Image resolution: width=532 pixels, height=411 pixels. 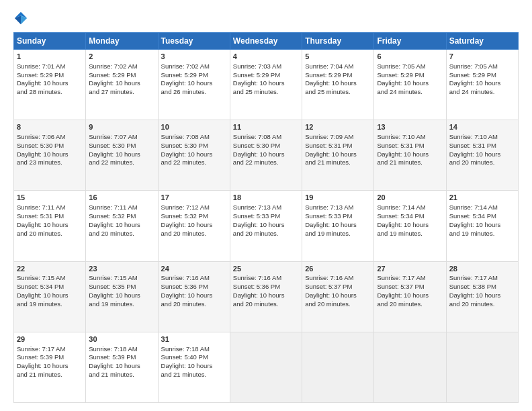 I want to click on calendar-cell: 3Sunrise: 7:02 AMSunset: 5:29 PMDaylight…, so click(x=193, y=85).